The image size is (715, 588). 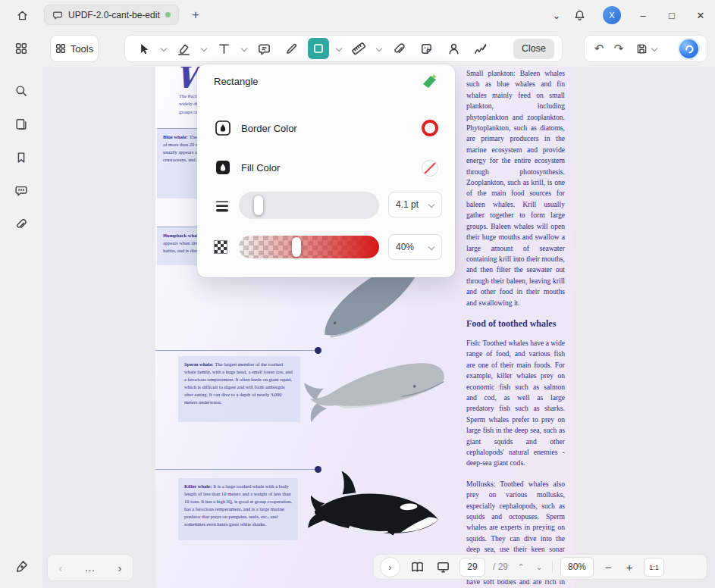 What do you see at coordinates (579, 15) in the screenshot?
I see `bell-icon` at bounding box center [579, 15].